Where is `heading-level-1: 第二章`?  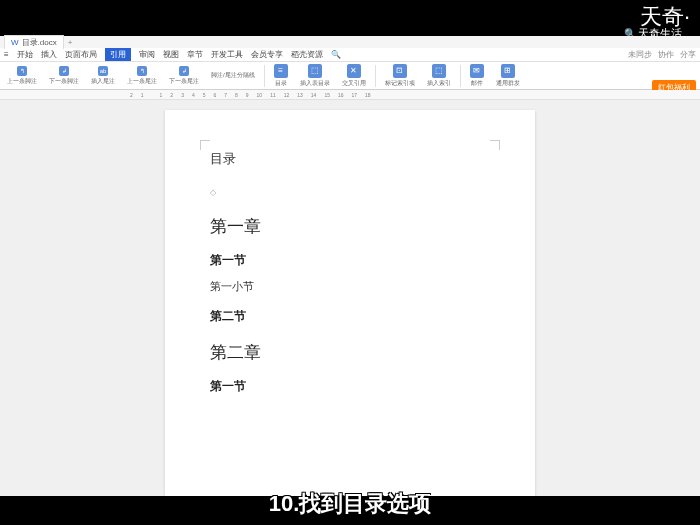 heading-level-1: 第二章 is located at coordinates (350, 352).